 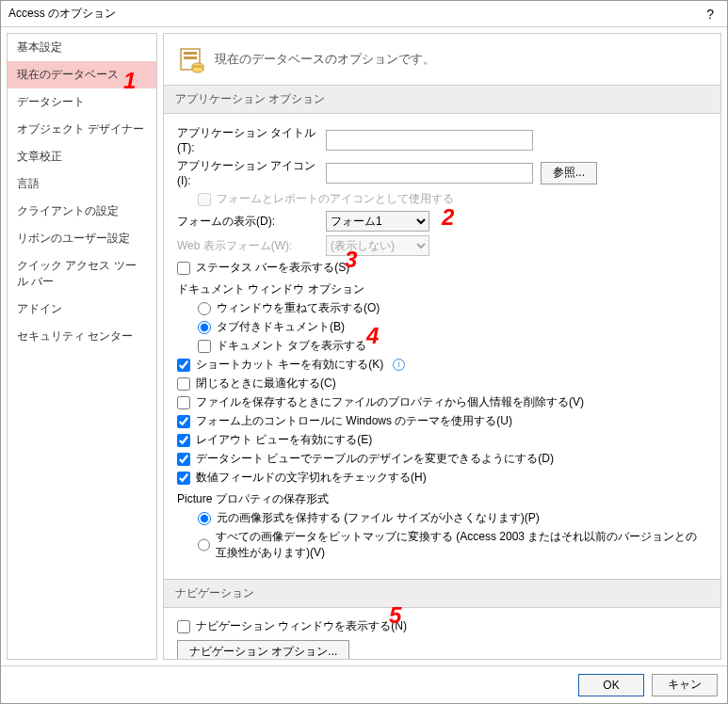 What do you see at coordinates (184, 440) in the screenshot?
I see `layout-checkbox` at bounding box center [184, 440].